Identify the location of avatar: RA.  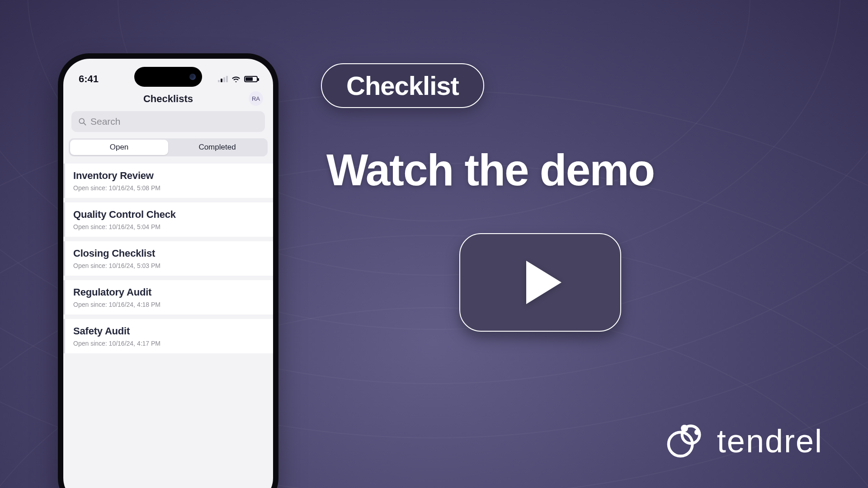
(256, 99).